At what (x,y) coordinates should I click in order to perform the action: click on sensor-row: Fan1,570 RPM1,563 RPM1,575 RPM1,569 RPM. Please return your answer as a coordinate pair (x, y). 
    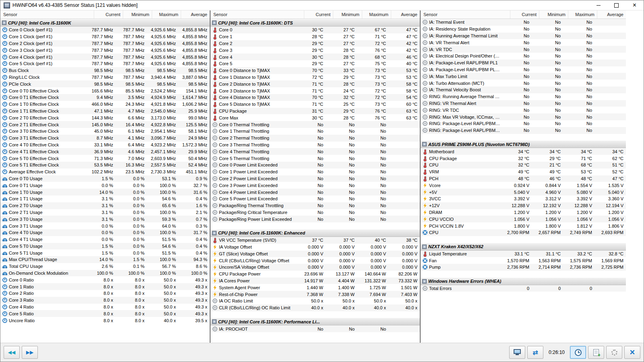
    Looking at the image, I should click on (523, 261).